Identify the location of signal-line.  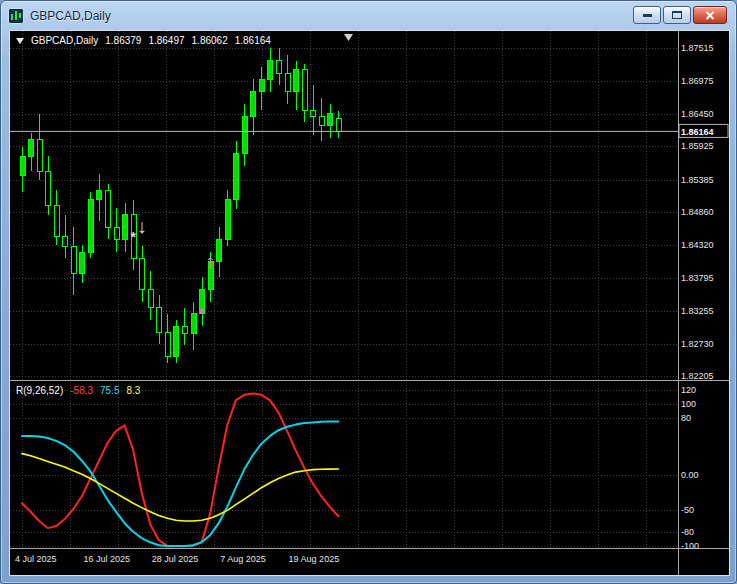
(180, 488).